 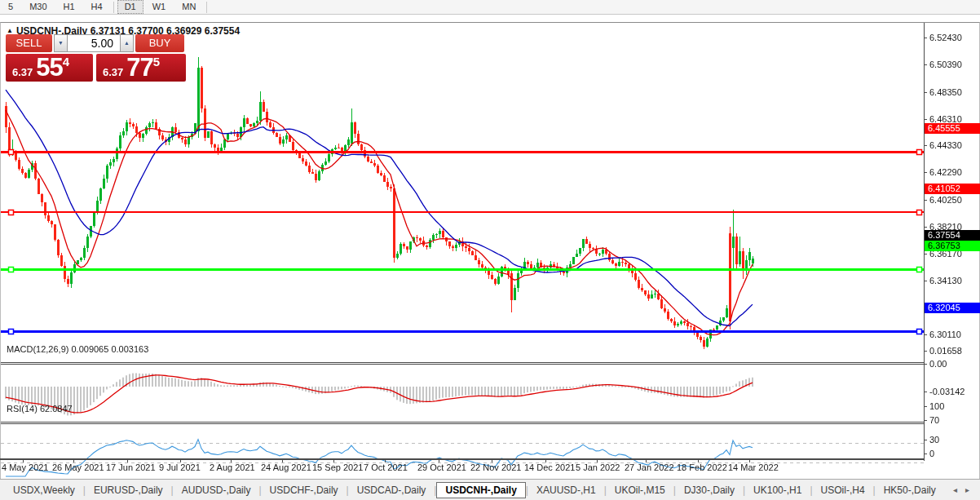 I want to click on collapse-icon: ▲, so click(x=10, y=31).